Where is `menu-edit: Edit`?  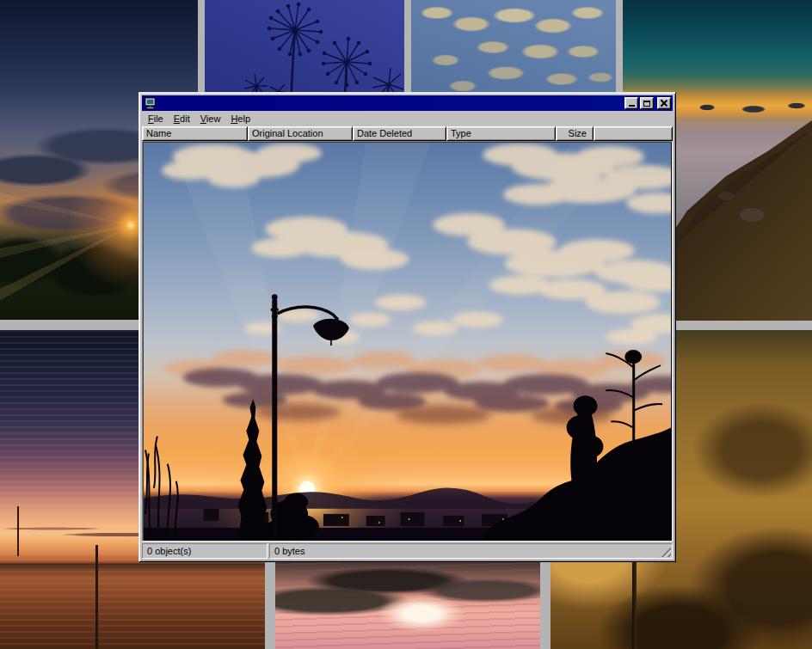 menu-edit: Edit is located at coordinates (182, 119).